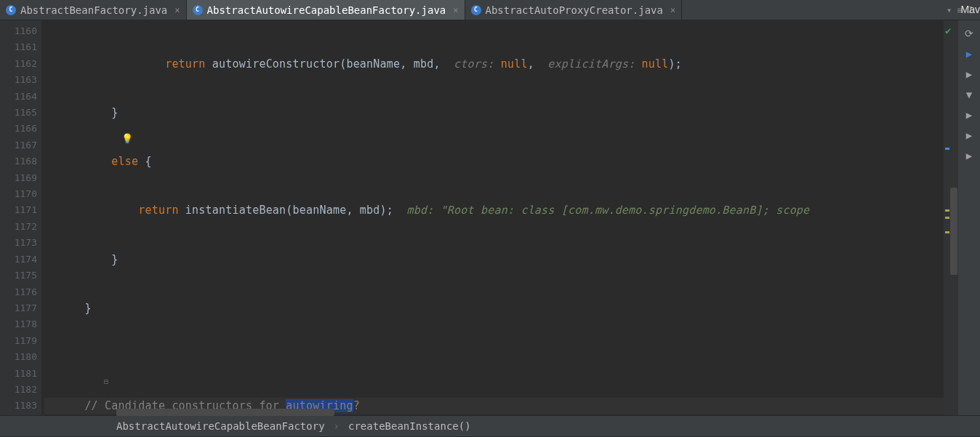 Image resolution: width=980 pixels, height=437 pixels. I want to click on chevron-right-icon: ›, so click(337, 426).